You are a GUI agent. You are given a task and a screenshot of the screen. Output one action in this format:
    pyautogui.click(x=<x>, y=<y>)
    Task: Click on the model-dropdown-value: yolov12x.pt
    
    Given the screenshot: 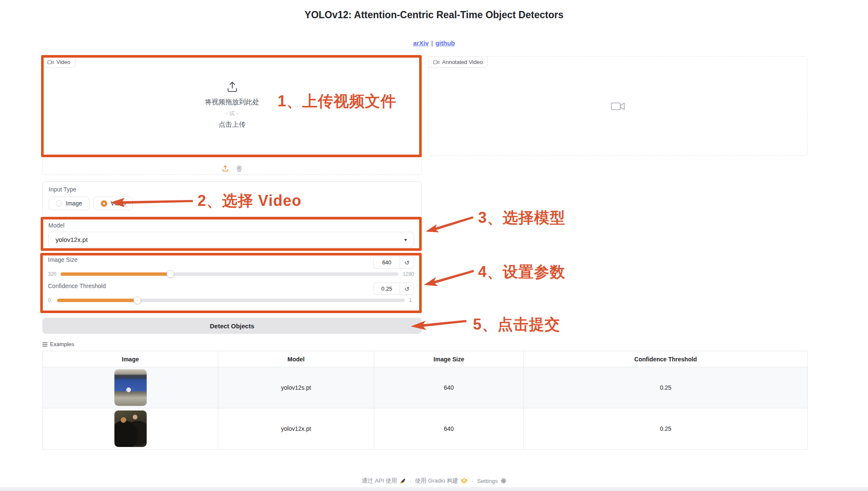 What is the action you would take?
    pyautogui.click(x=72, y=240)
    